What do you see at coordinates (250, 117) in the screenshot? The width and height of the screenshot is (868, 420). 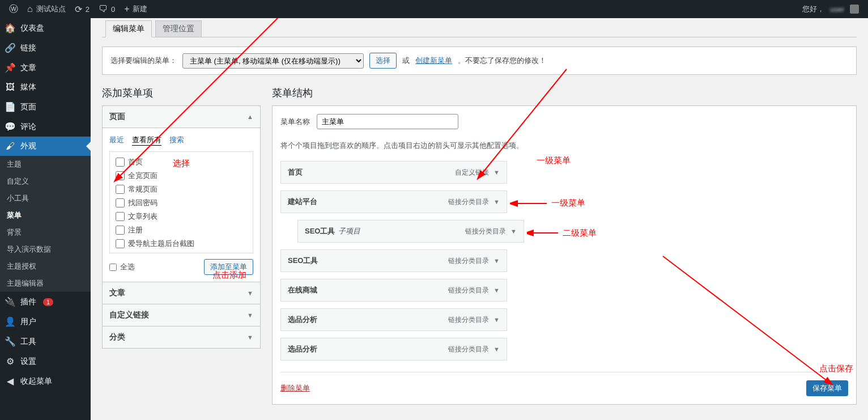 I see `chevron-up-icon: ▲` at bounding box center [250, 117].